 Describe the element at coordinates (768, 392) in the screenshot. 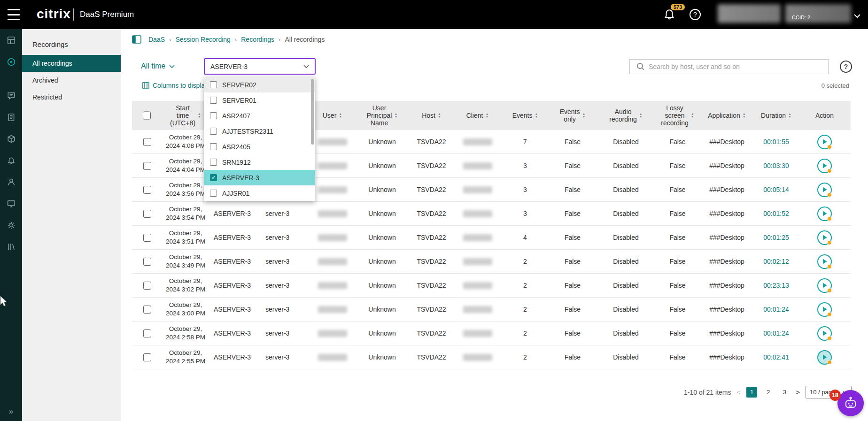

I see `page-number-button: 2` at that location.